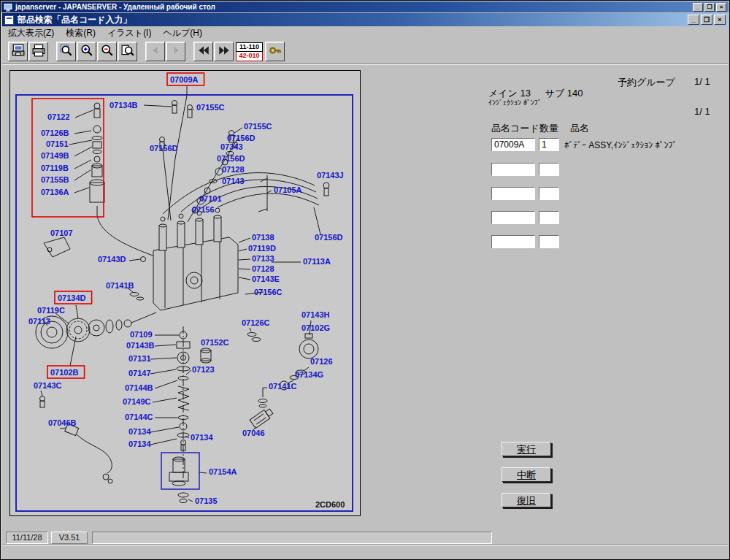  I want to click on part-label-07046: 07046, so click(254, 433).